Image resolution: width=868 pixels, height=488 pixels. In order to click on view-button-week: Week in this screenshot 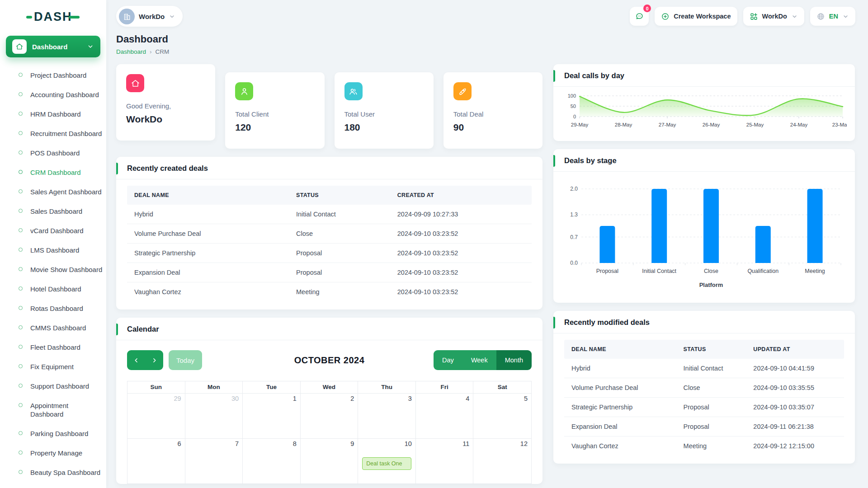, I will do `click(479, 360)`.